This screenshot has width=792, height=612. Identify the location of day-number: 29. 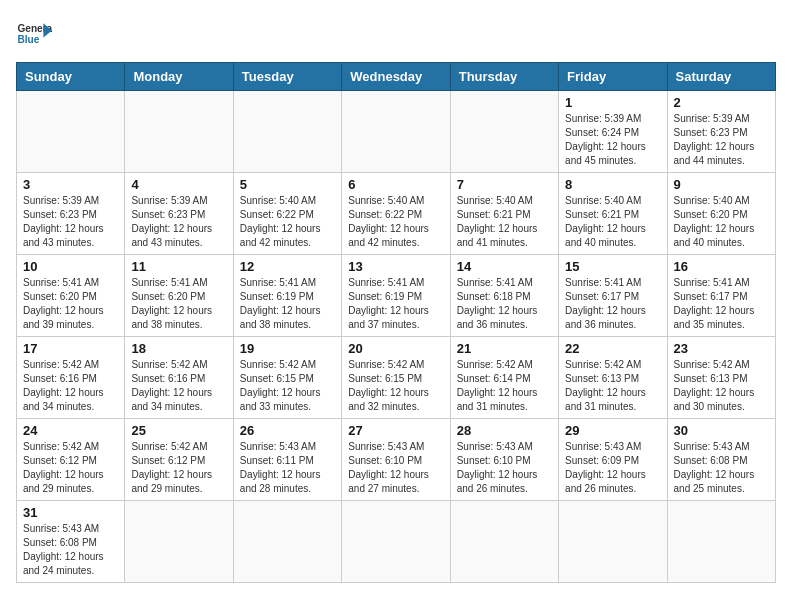
(612, 430).